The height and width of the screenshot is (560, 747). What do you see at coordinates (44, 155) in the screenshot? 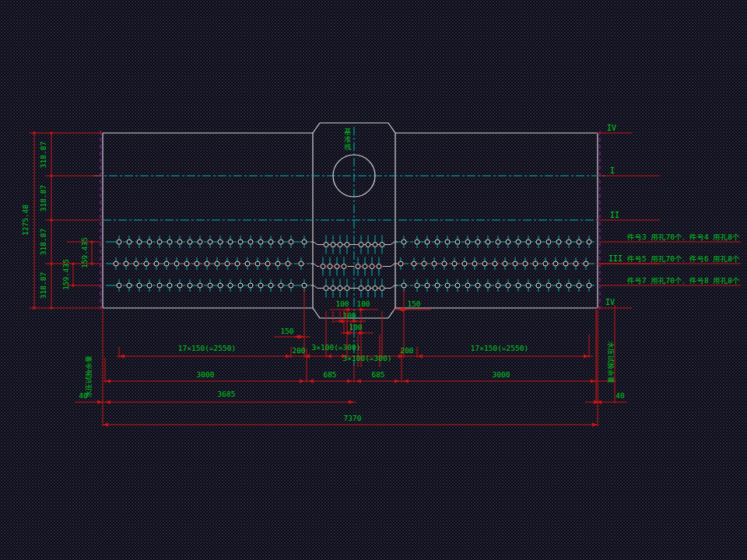
I see `dimension-label: 318.87` at bounding box center [44, 155].